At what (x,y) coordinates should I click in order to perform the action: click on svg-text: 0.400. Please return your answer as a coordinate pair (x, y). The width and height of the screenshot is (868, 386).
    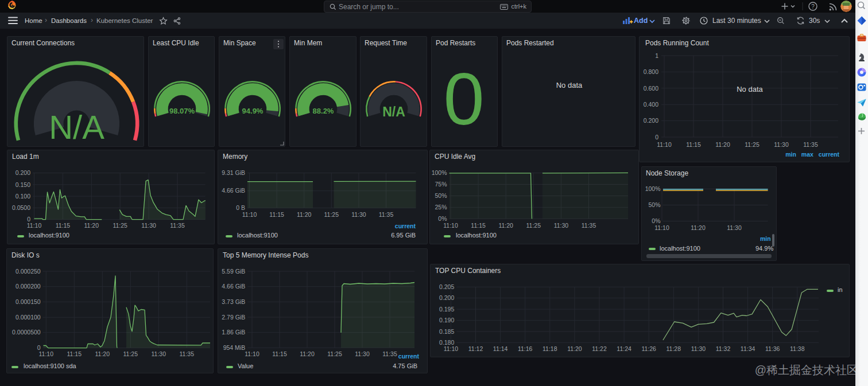
    Looking at the image, I should click on (651, 104).